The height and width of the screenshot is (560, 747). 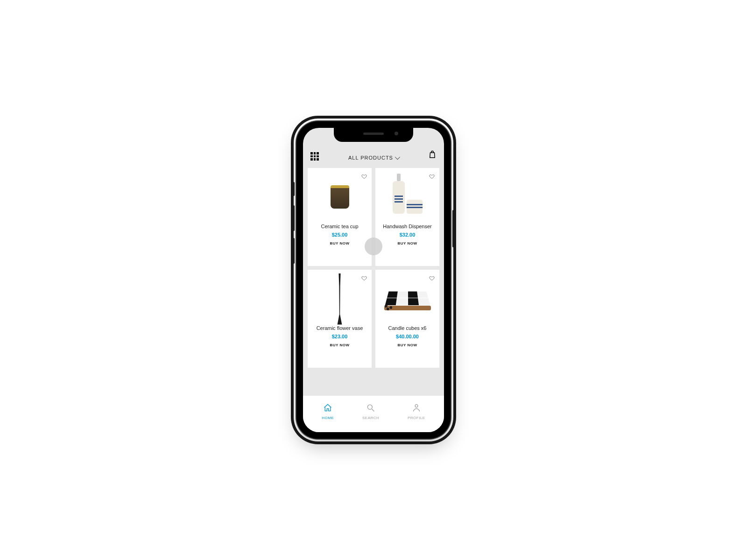 What do you see at coordinates (371, 158) in the screenshot?
I see `category-label: ALL PRODUCTS` at bounding box center [371, 158].